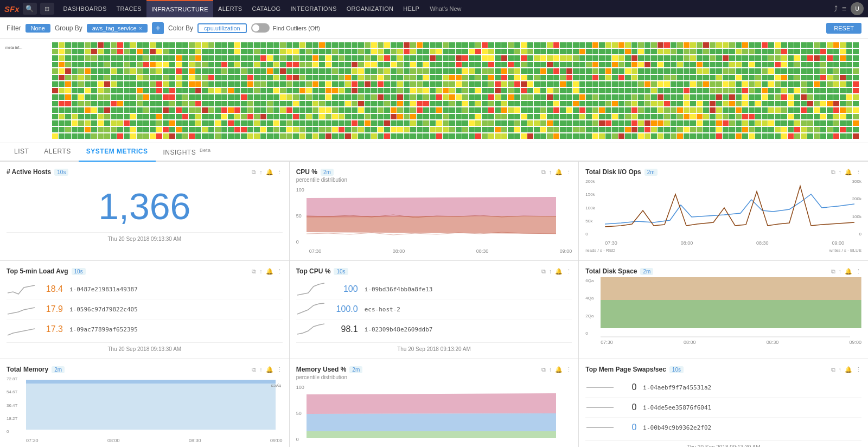  I want to click on add-filter-button: +, so click(158, 28).